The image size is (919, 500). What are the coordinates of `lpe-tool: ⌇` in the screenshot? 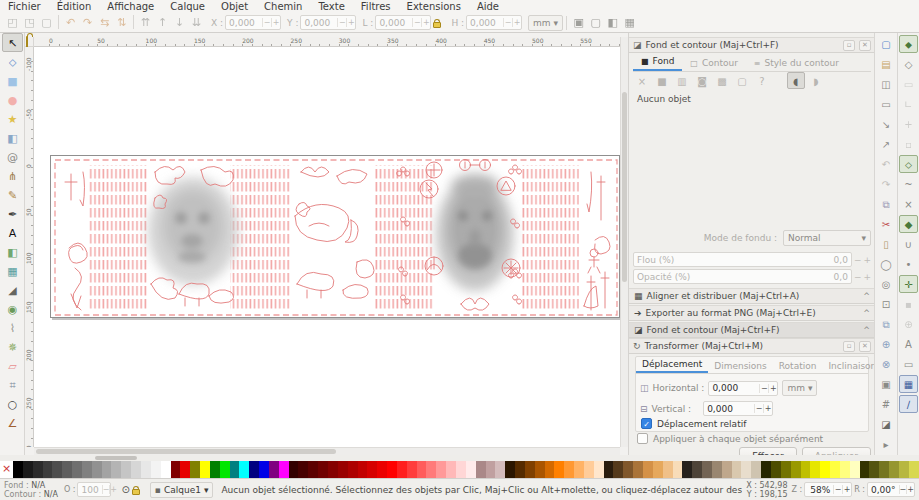 It's located at (12, 328).